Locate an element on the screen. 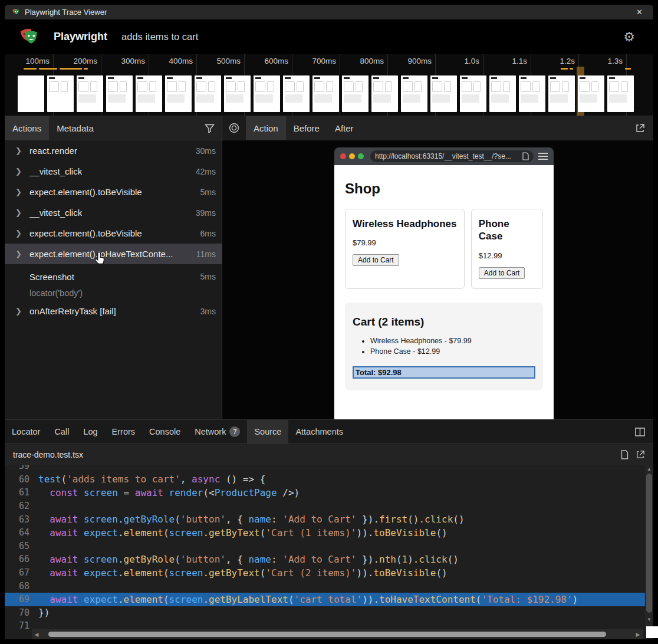 This screenshot has width=658, height=644. action-row: ❯expect.element().toBeVisible5ms is located at coordinates (113, 192).